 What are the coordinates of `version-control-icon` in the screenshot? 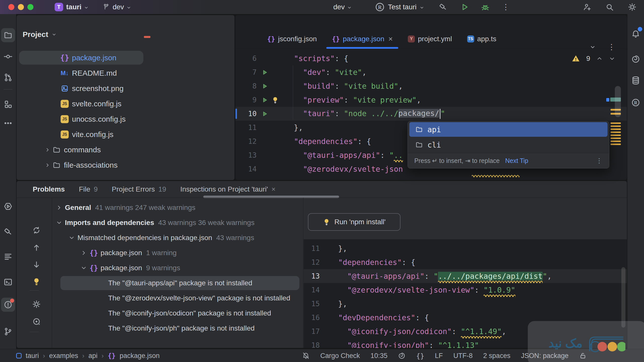 It's located at (8, 332).